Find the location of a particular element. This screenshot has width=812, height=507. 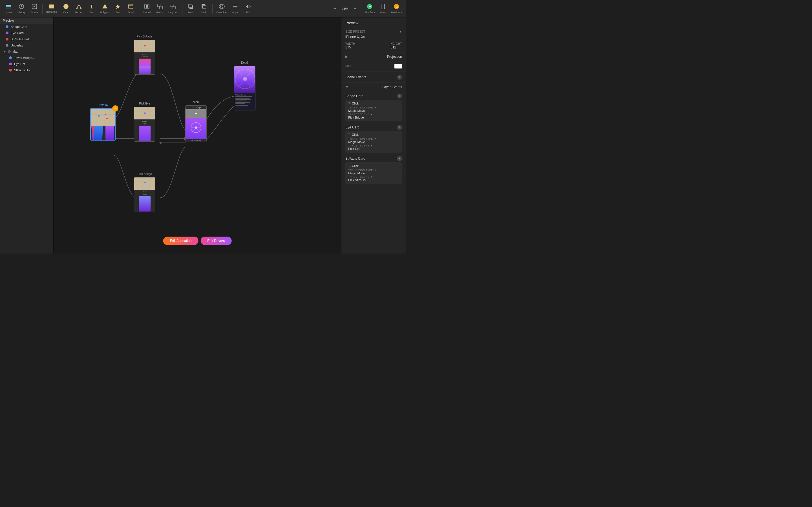

edit-animation-button: Edit Animation is located at coordinates (181, 241).